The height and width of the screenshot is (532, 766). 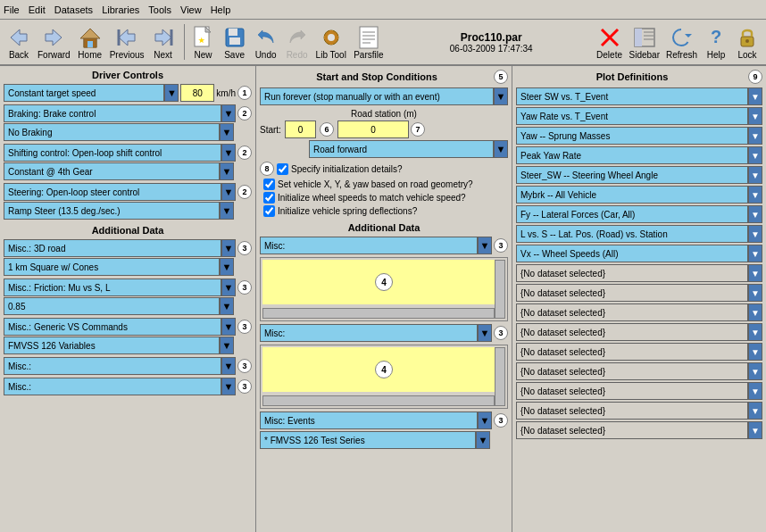 I want to click on steering-header-arrow: ▼, so click(x=229, y=192).